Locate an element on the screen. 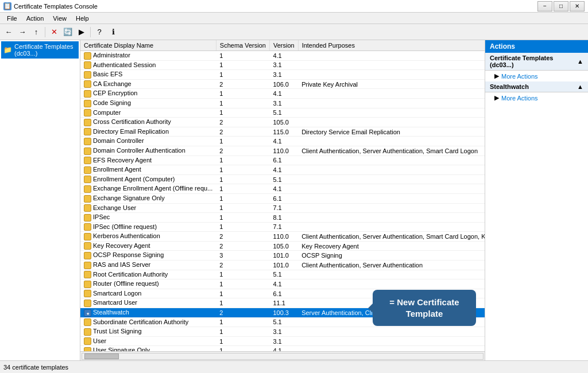 This screenshot has height=373, width=588. up-button: ↑ is located at coordinates (36, 32).